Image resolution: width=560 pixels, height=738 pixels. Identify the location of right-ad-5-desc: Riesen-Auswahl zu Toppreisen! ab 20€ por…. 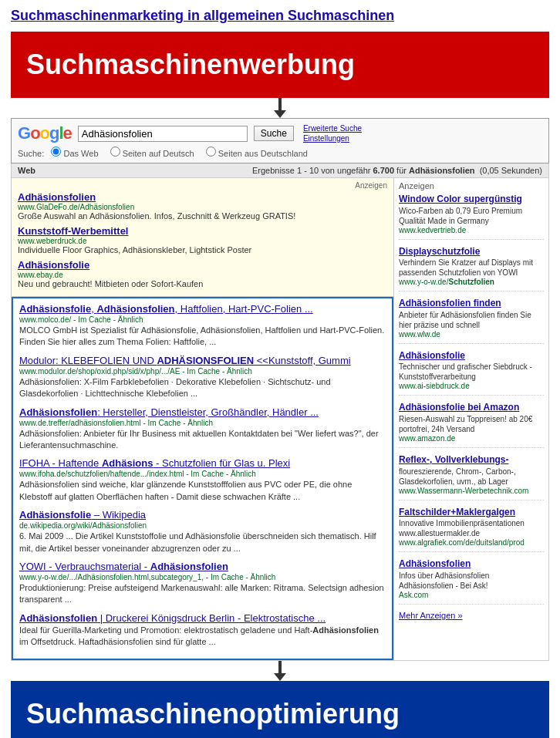
(471, 424).